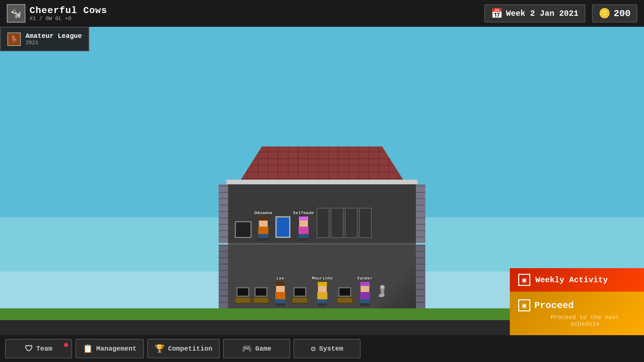  Describe the element at coordinates (365, 289) in the screenshot. I see `vander-face` at that location.